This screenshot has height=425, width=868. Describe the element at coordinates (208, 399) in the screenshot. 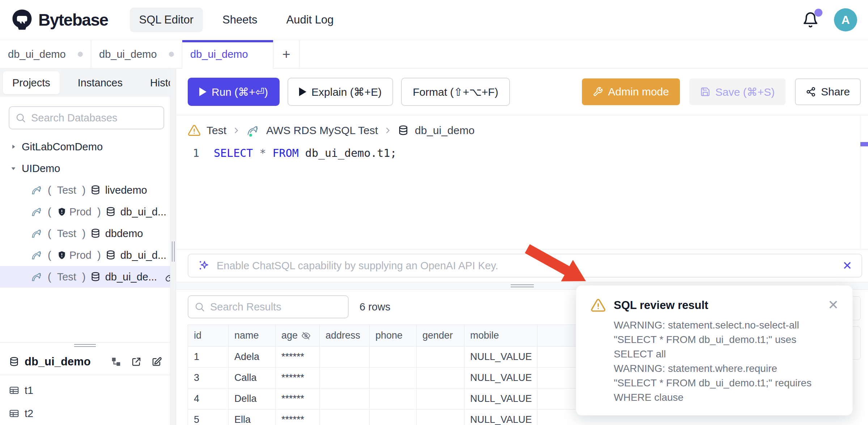

I see `table-cell: 4` at that location.